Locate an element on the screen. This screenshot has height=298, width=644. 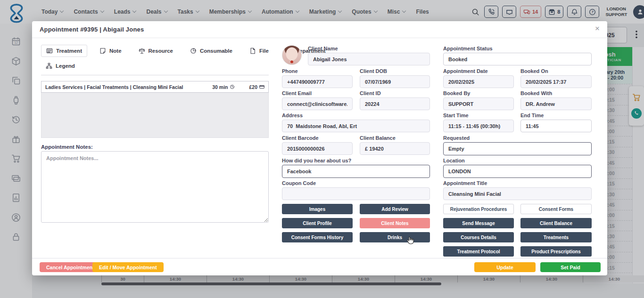
send-message-button: Send Message is located at coordinates (479, 223).